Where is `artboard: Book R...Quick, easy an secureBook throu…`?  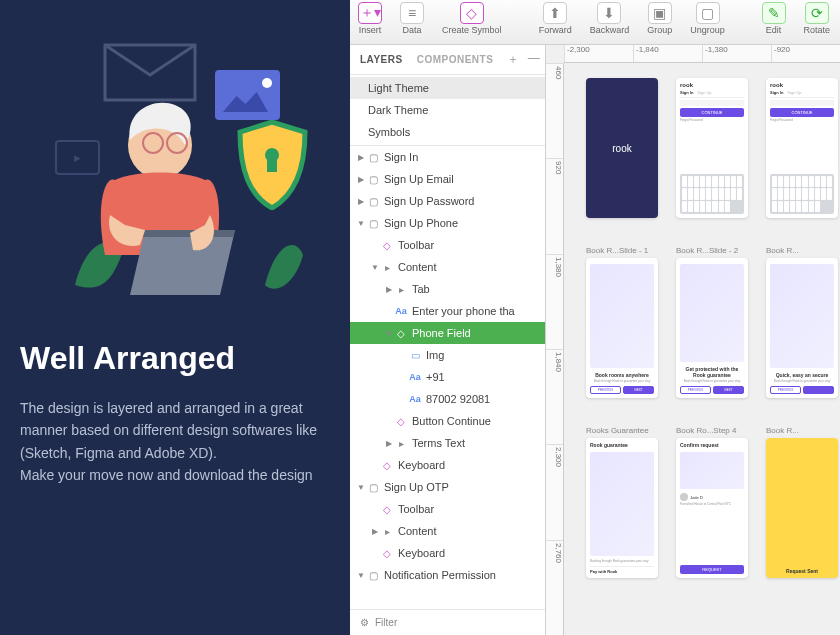 artboard: Book R...Quick, easy an secureBook throu… is located at coordinates (802, 322).